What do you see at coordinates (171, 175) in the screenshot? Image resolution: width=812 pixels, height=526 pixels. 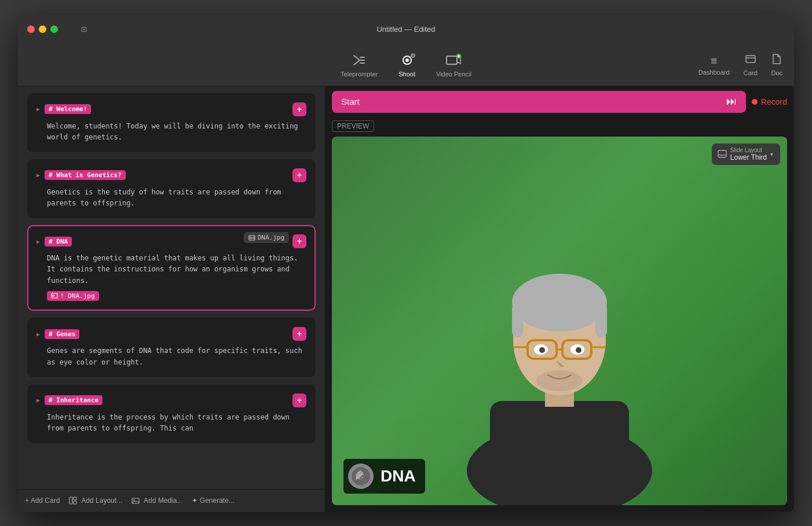 I see `card-genetics-header: ▶ # What is Genetics? +` at bounding box center [171, 175].